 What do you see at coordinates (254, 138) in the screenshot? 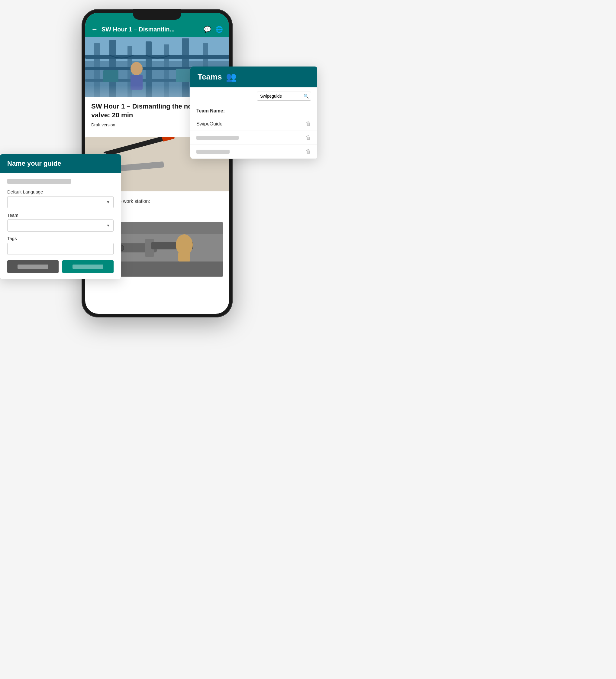
I see `team-list-item-placeholder-1: 🗑` at bounding box center [254, 138].